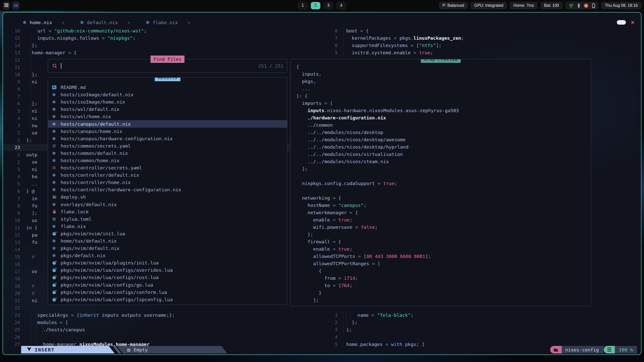 This screenshot has width=644, height=362. What do you see at coordinates (165, 23) in the screenshot?
I see `tab-title: flake.nix` at bounding box center [165, 23].